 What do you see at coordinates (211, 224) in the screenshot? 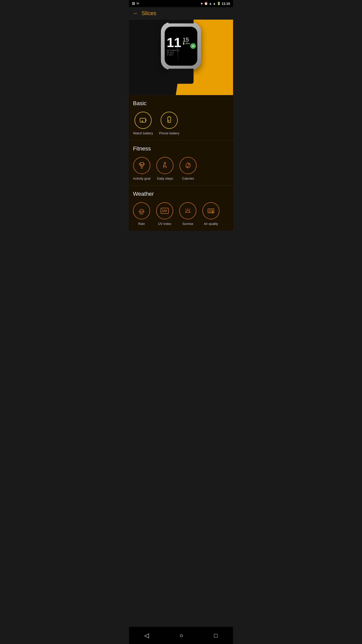
I see `aqi-label: Air quality` at bounding box center [211, 224].